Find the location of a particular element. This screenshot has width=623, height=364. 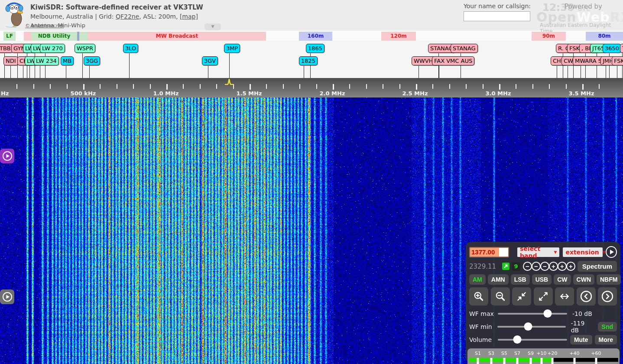

zoom-out-button is located at coordinates (500, 296).